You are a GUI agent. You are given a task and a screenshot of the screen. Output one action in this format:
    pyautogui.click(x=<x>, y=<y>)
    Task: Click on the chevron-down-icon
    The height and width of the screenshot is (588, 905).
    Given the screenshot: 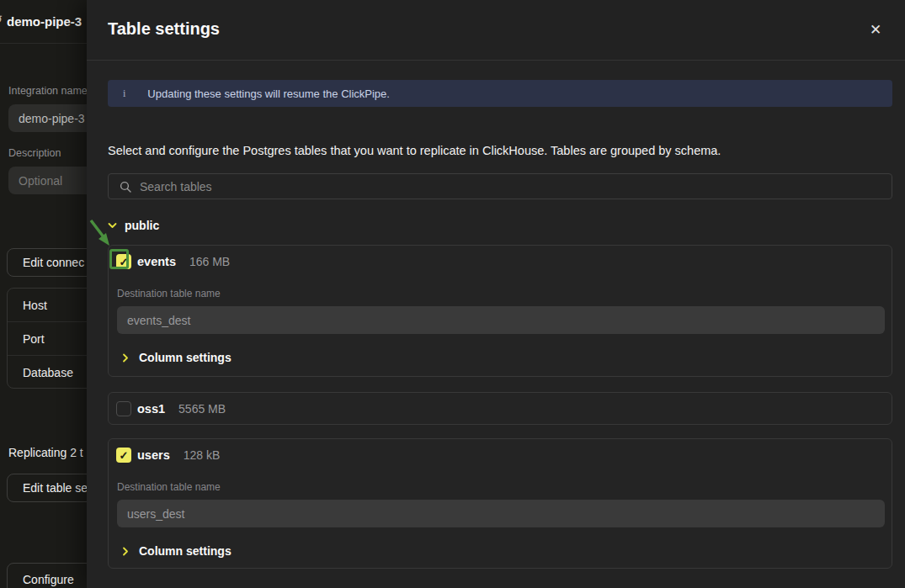 What is the action you would take?
    pyautogui.click(x=113, y=225)
    